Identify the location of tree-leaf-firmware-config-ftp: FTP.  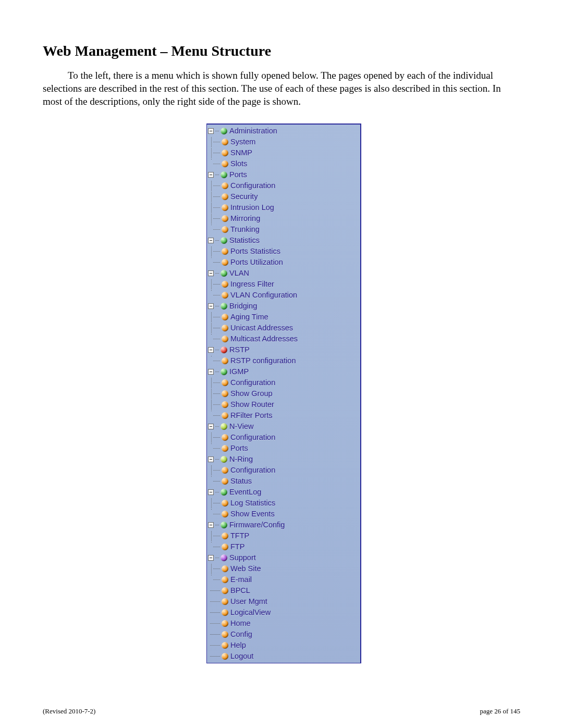
(283, 547).